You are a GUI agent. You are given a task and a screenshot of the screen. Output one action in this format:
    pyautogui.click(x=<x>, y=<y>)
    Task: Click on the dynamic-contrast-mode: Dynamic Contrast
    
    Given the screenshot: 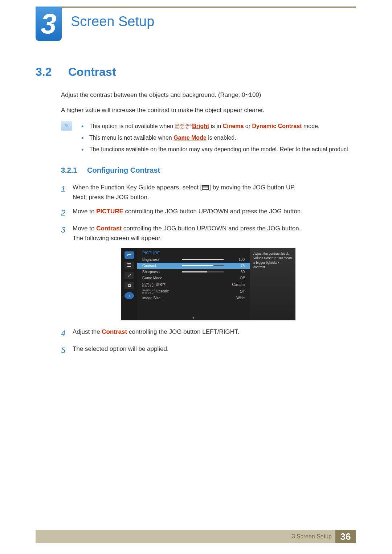 What is the action you would take?
    pyautogui.click(x=277, y=126)
    